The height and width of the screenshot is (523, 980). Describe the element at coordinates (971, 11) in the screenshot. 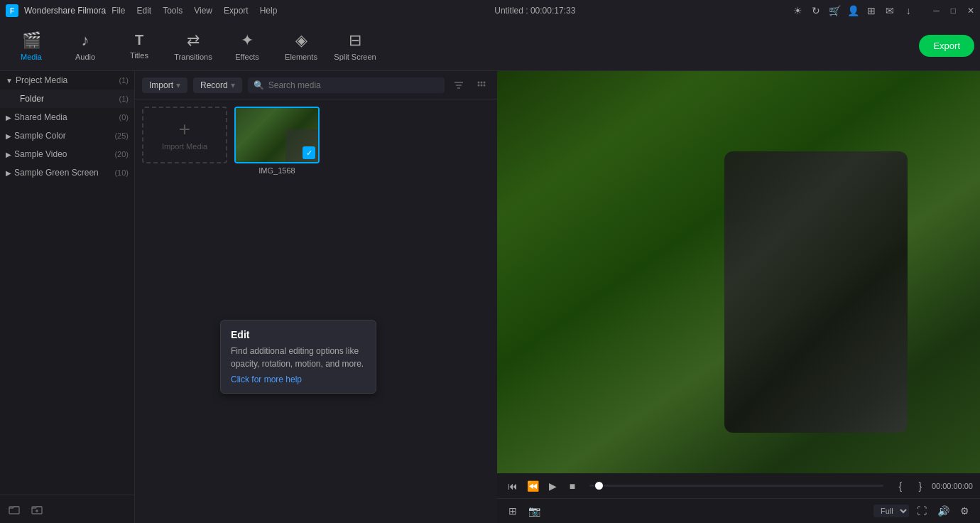

I see `close-btn: ✕` at that location.